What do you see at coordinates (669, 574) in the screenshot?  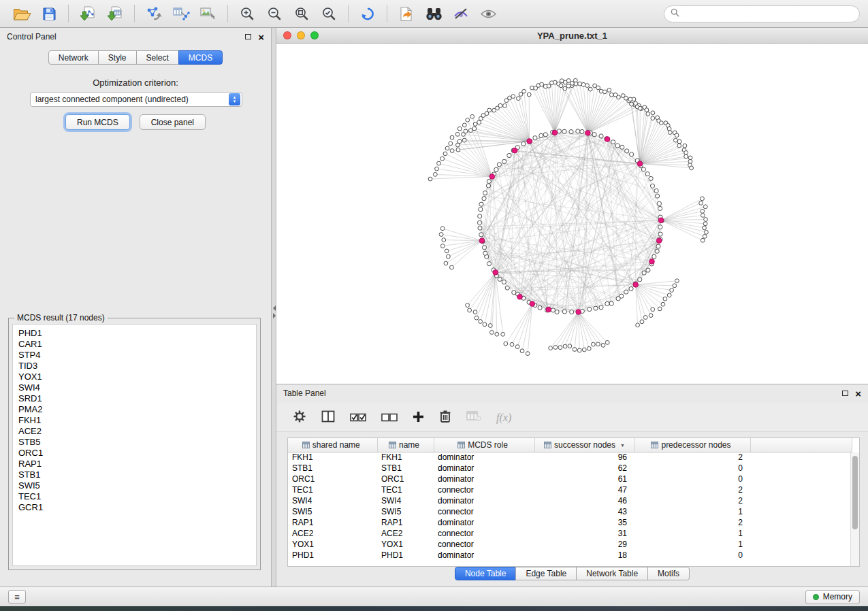 I see `tab-motifs: Motifs` at bounding box center [669, 574].